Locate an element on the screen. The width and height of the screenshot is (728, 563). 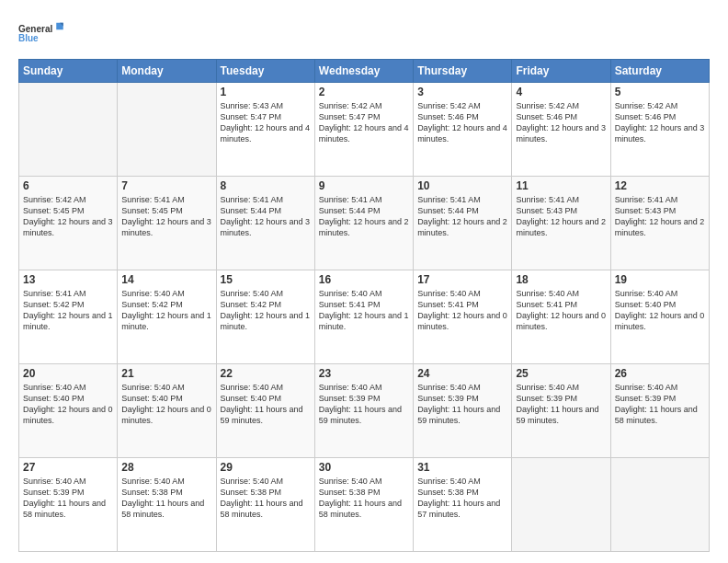
cell-info: Sunrise: 5:42 AMSunset: 5:47 PMDaylight:… is located at coordinates (364, 123).